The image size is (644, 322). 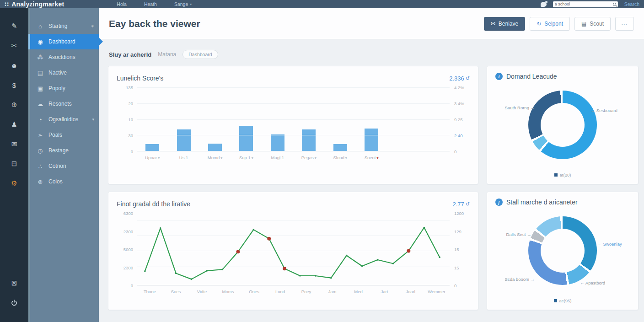 I want to click on scout-button: ▤Scout, so click(x=593, y=24).